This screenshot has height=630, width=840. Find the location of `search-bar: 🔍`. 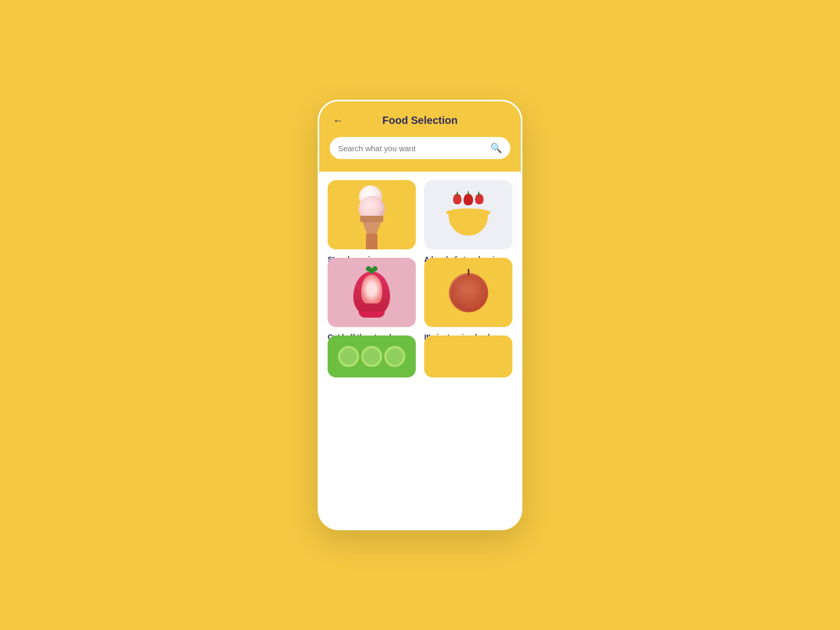

search-bar: 🔍 is located at coordinates (420, 148).